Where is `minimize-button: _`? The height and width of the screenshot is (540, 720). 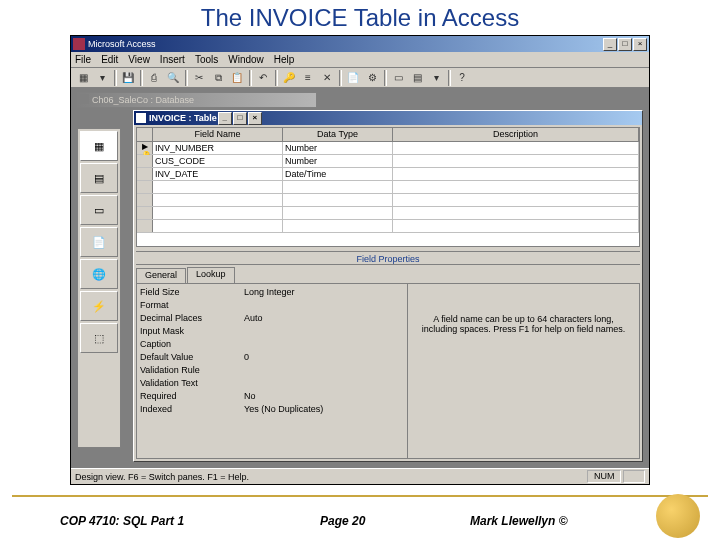
minimize-button: _ is located at coordinates (610, 44).